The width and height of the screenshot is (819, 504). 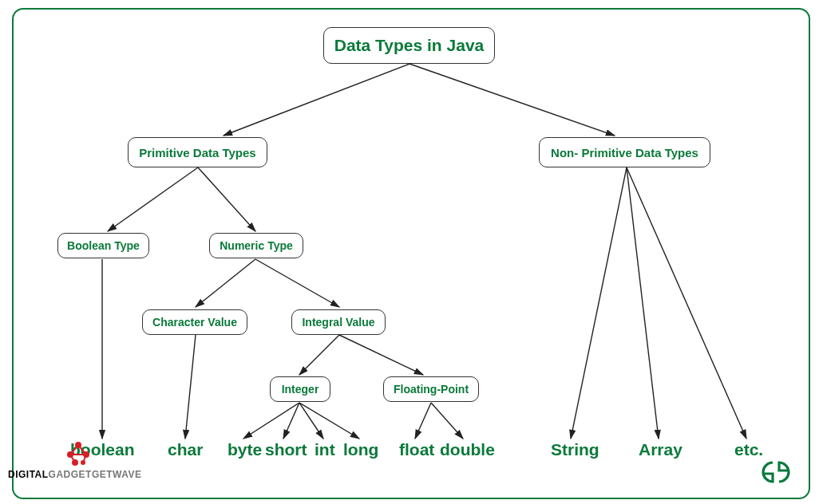 What do you see at coordinates (325, 450) in the screenshot?
I see `leaf-int: int` at bounding box center [325, 450].